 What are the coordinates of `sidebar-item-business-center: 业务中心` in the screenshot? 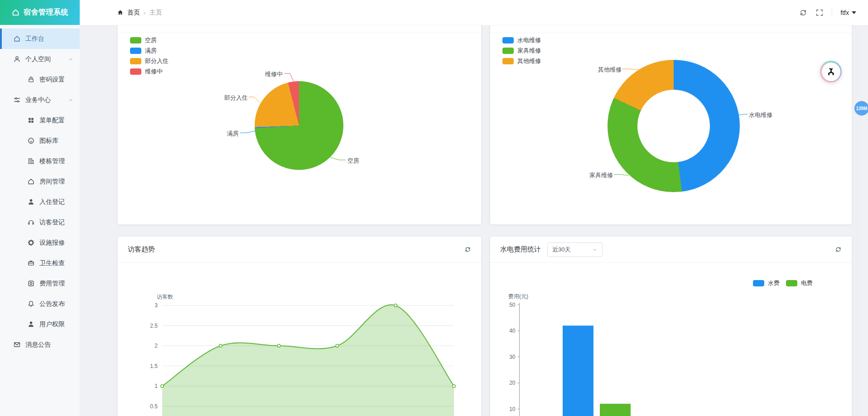 It's located at (40, 100).